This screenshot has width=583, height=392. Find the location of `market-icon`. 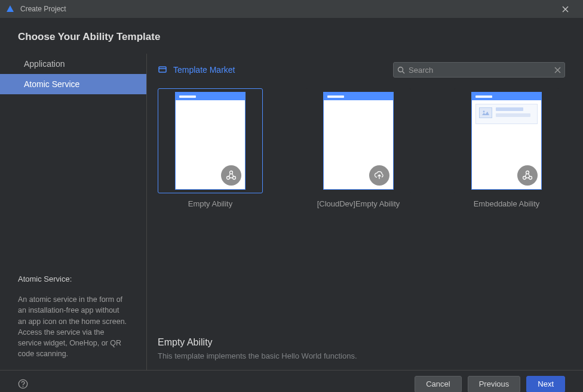

market-icon is located at coordinates (162, 70).